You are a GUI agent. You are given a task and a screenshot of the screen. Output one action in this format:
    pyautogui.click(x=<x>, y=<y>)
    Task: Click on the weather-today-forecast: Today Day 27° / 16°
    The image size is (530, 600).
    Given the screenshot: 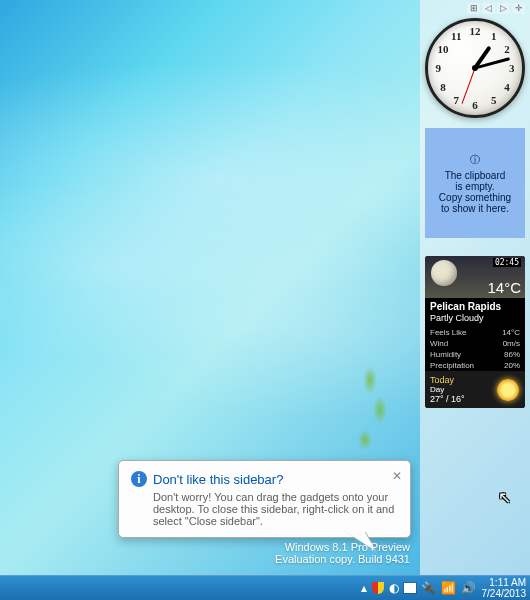 What is the action you would take?
    pyautogui.click(x=475, y=390)
    